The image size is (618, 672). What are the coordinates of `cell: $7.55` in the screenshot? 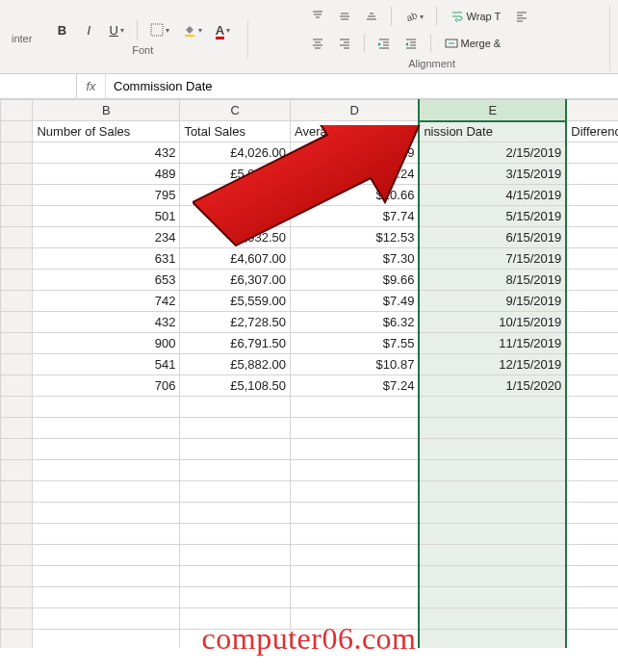 It's located at (355, 344).